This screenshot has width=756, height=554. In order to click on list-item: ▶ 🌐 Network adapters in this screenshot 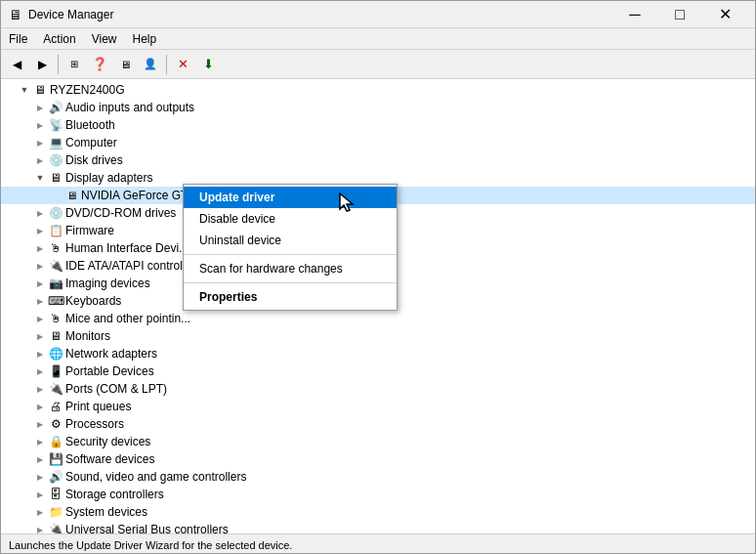, I will do `click(378, 354)`.